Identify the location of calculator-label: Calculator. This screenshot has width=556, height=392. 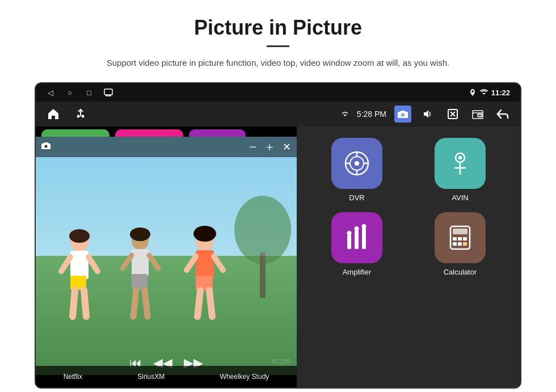
(461, 272).